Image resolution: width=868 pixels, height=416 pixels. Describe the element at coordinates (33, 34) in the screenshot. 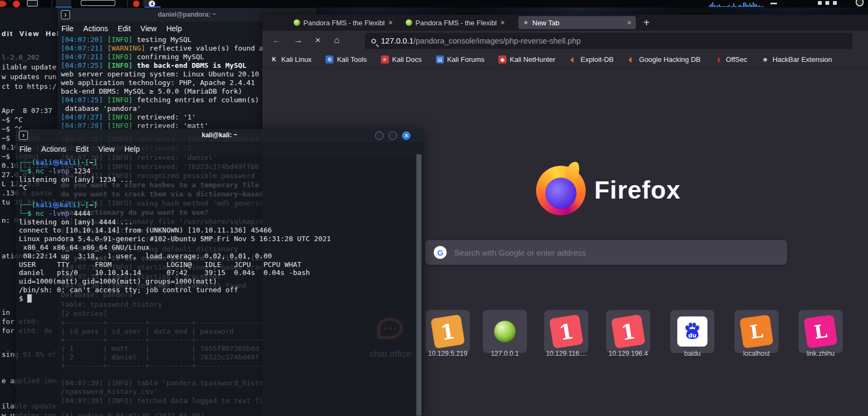

I see `terminal-line: dit View Help` at that location.